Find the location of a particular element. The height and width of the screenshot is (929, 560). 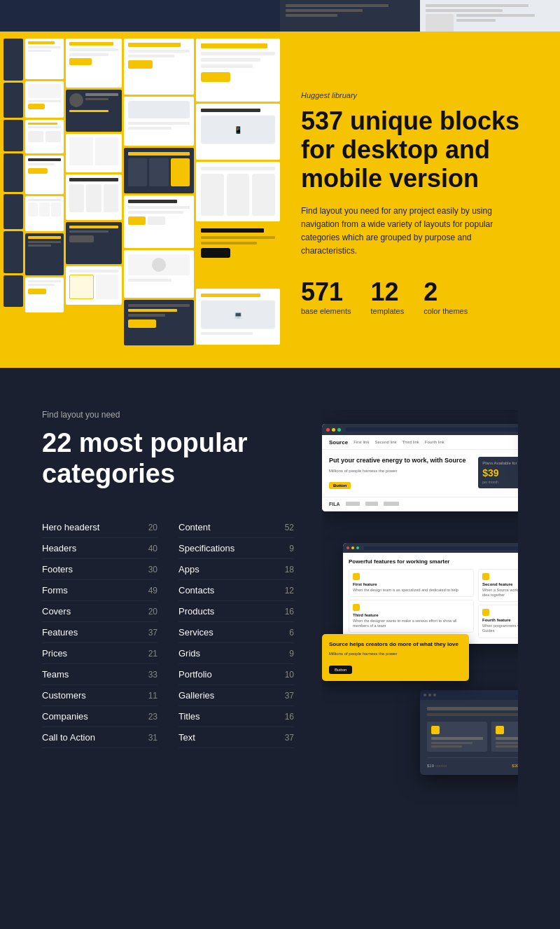

cat-galleries: Galleries 37 is located at coordinates (237, 696).